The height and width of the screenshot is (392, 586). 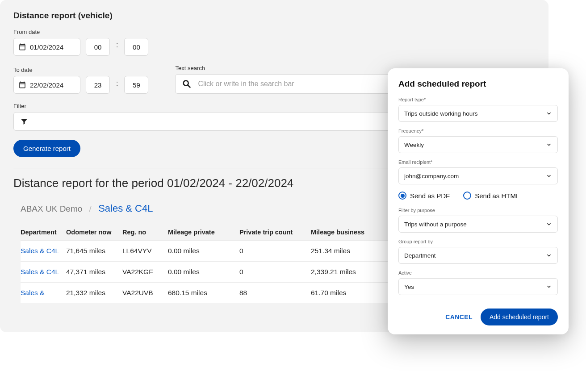 I want to click on col-regno: Reg. no, so click(x=145, y=232).